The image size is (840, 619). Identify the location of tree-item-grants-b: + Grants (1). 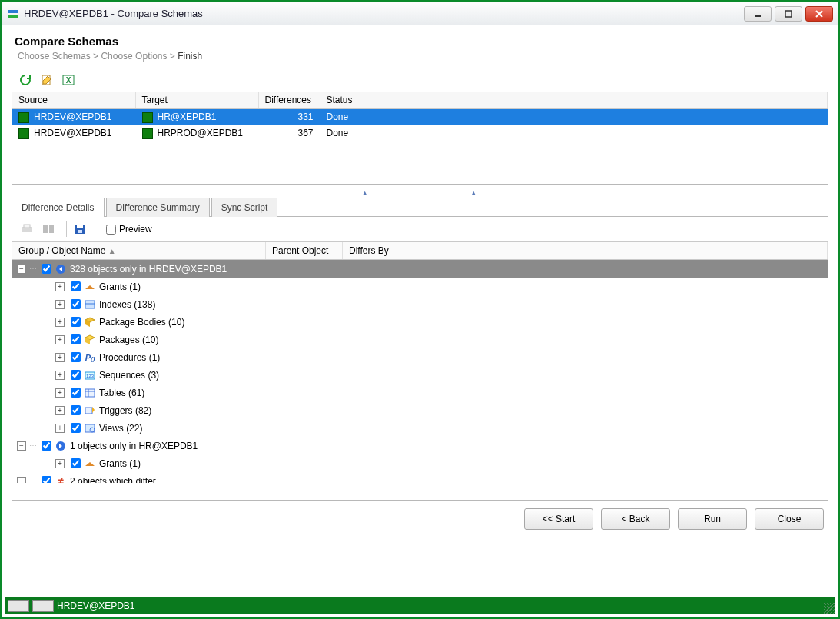
(420, 463).